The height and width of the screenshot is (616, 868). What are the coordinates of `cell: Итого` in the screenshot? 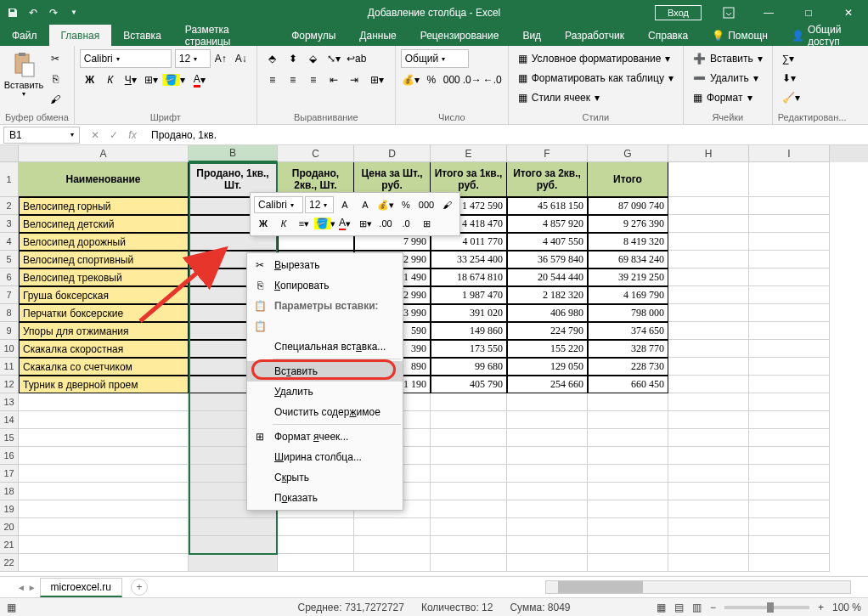 It's located at (628, 180).